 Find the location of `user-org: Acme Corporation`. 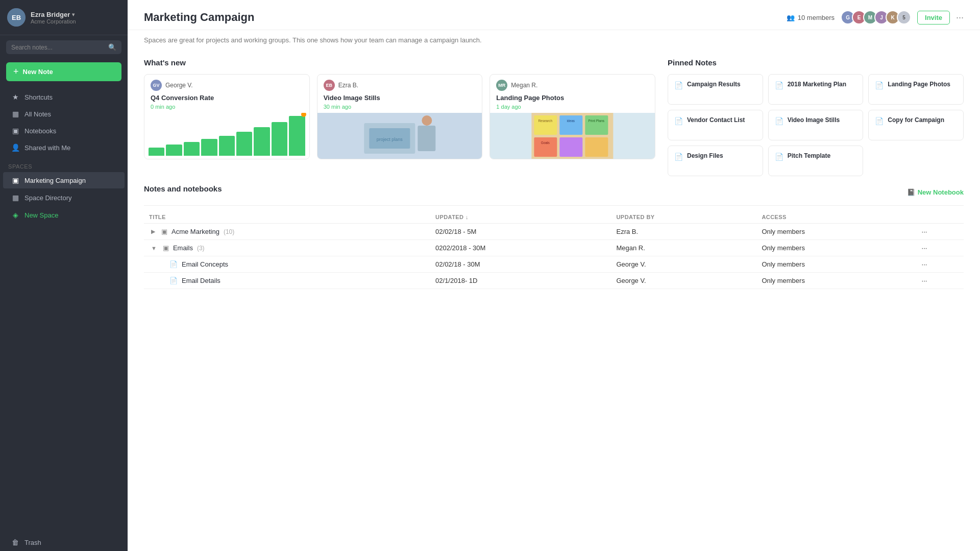

user-org: Acme Corporation is located at coordinates (53, 21).